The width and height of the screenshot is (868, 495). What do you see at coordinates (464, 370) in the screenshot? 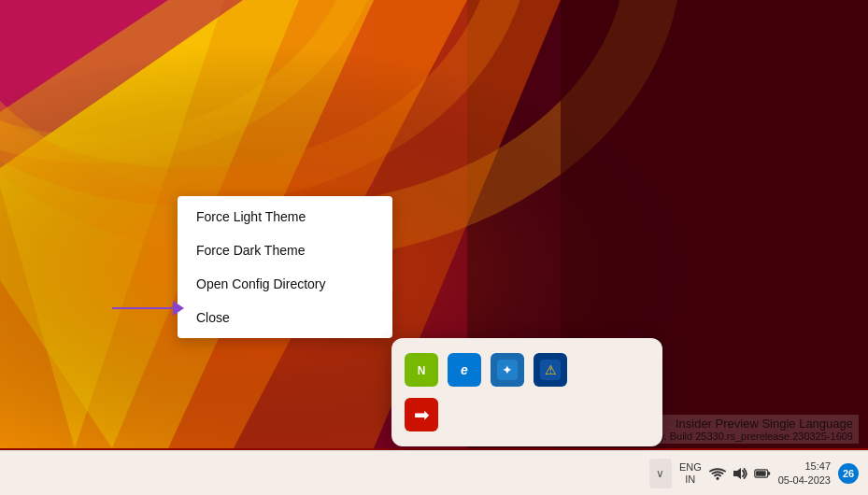
I see `tray-icon-edge: e` at bounding box center [464, 370].